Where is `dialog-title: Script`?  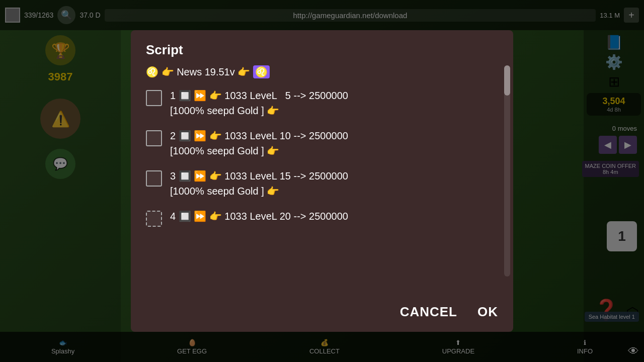 dialog-title: Script is located at coordinates (322, 50).